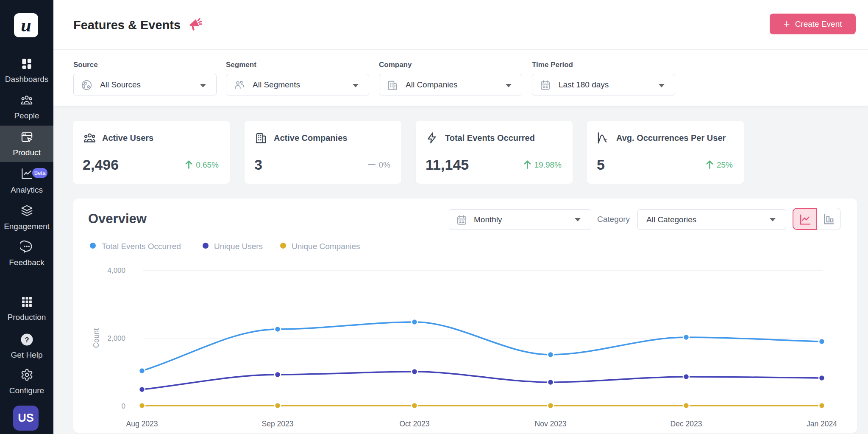 This screenshot has width=868, height=434. What do you see at coordinates (142, 424) in the screenshot?
I see `svg-text: Aug 2023` at bounding box center [142, 424].